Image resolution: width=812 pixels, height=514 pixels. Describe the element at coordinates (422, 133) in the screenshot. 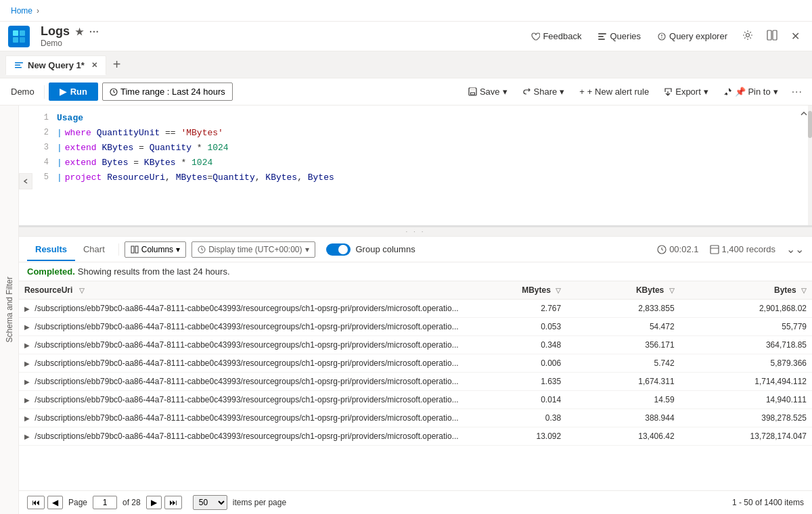

I see `code-line-2: 2 | where QuantityUnit == 'MBytes'` at that location.